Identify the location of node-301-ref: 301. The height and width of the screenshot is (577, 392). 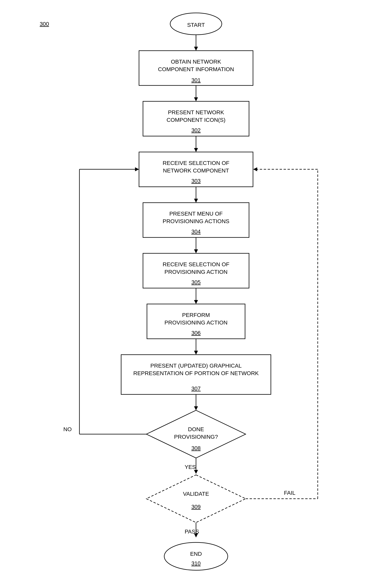
(196, 80).